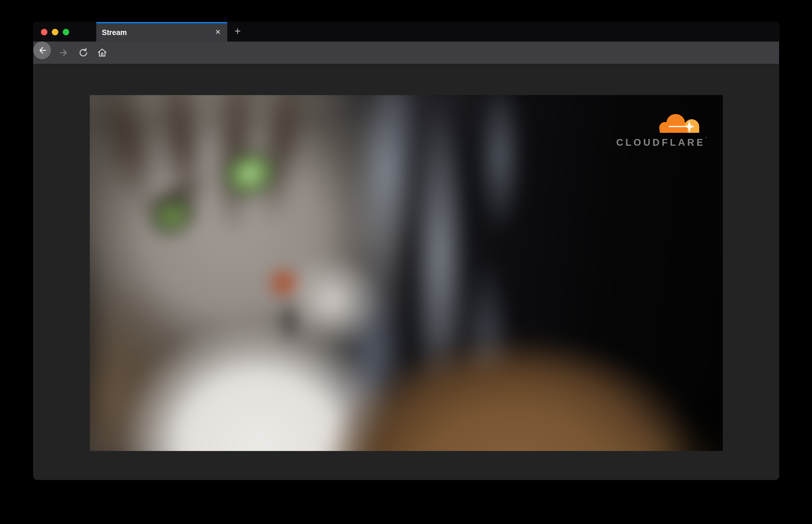 The width and height of the screenshot is (812, 524). Describe the element at coordinates (55, 32) in the screenshot. I see `traffic-minimize-button` at that location.